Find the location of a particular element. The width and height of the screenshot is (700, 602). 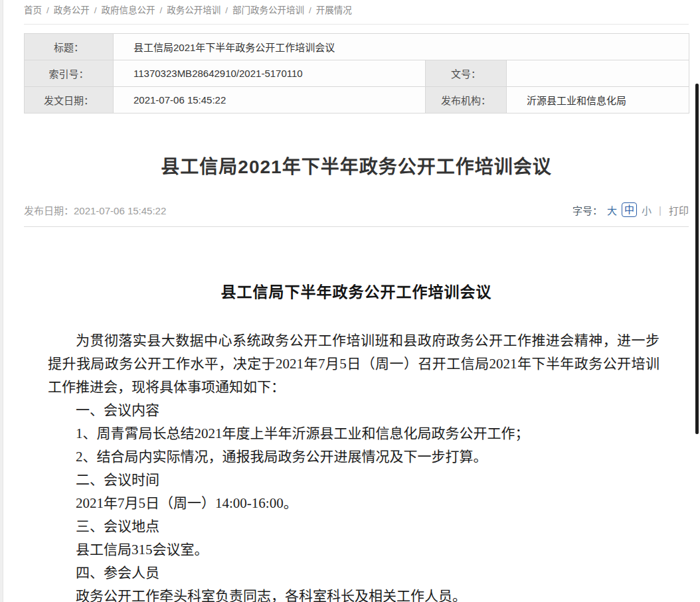

article-paragraph: 2、结合局内实际情况，通报我局政务公开进展情况及下一步打算。 is located at coordinates (353, 457).